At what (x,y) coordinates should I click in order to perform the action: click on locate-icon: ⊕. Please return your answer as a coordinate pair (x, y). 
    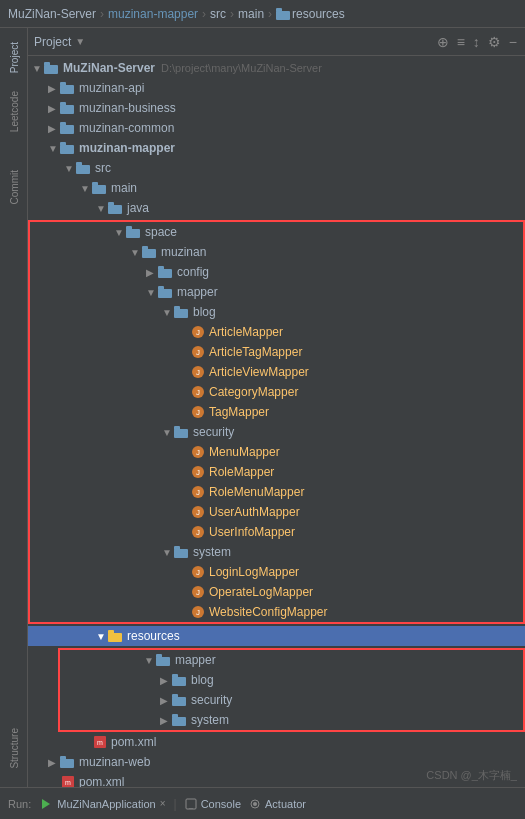
    Looking at the image, I should click on (443, 42).